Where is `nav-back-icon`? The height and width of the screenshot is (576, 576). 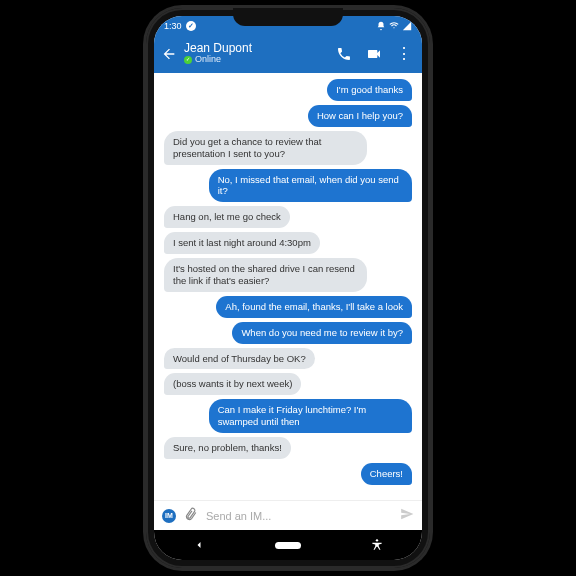
nav-back-icon is located at coordinates (199, 545).